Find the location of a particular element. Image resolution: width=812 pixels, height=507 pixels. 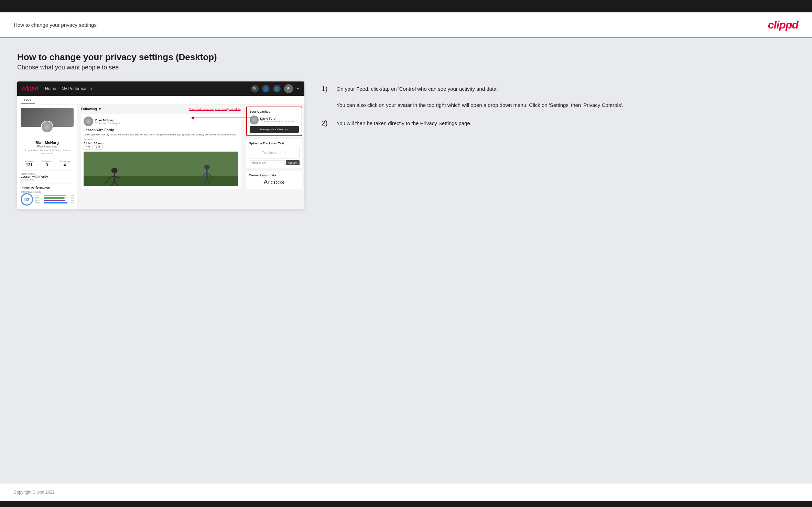

add-link-button: Add Link is located at coordinates (292, 163).